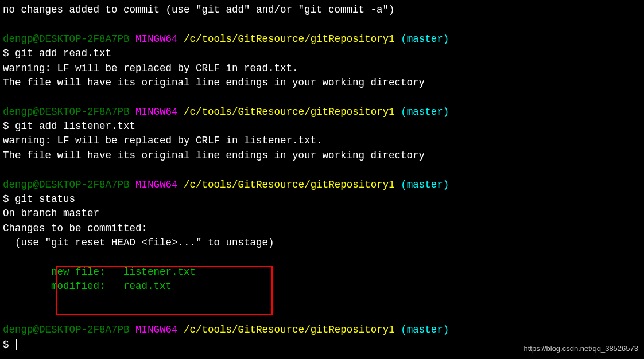  I want to click on command-git-status: git status, so click(45, 199).